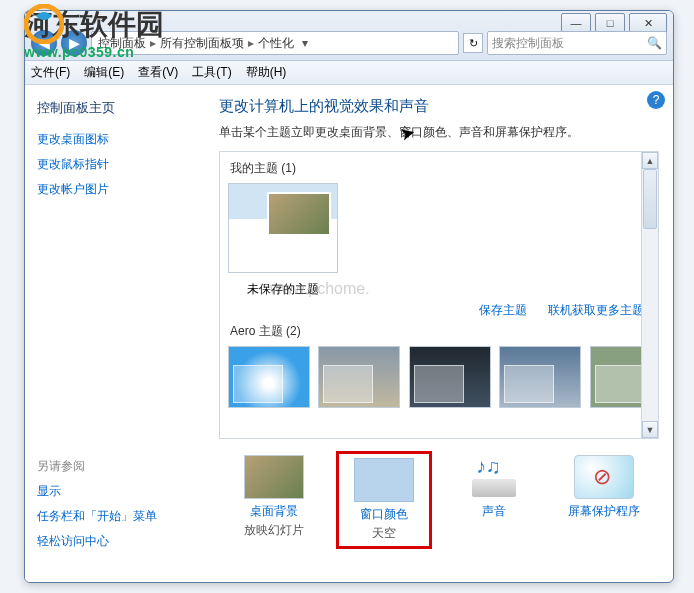 The height and width of the screenshot is (593, 694). I want to click on aero-theme-characters, so click(450, 377).